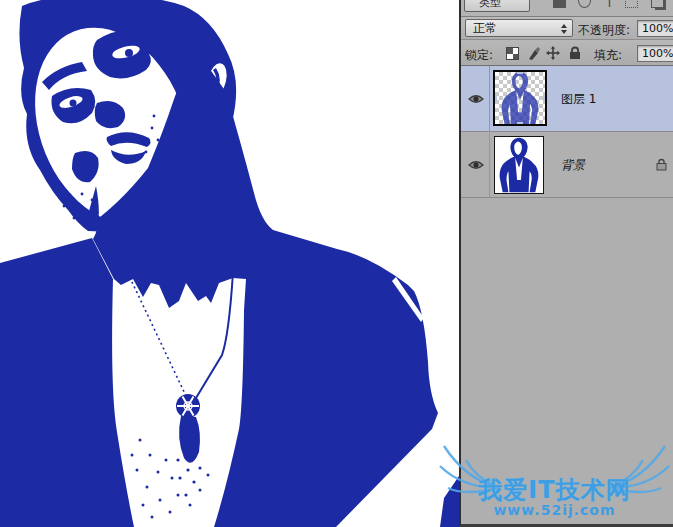 This screenshot has height=527, width=673. Describe the element at coordinates (479, 56) in the screenshot. I see `lock-label: 锁定:` at that location.